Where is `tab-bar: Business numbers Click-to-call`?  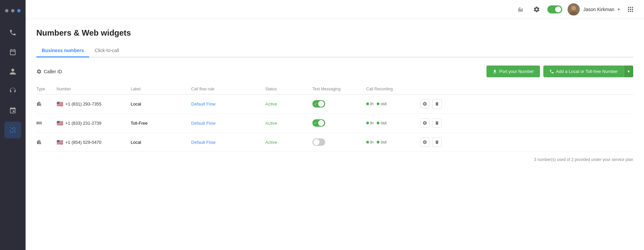
tab-bar: Business numbers Click-to-call is located at coordinates (335, 51).